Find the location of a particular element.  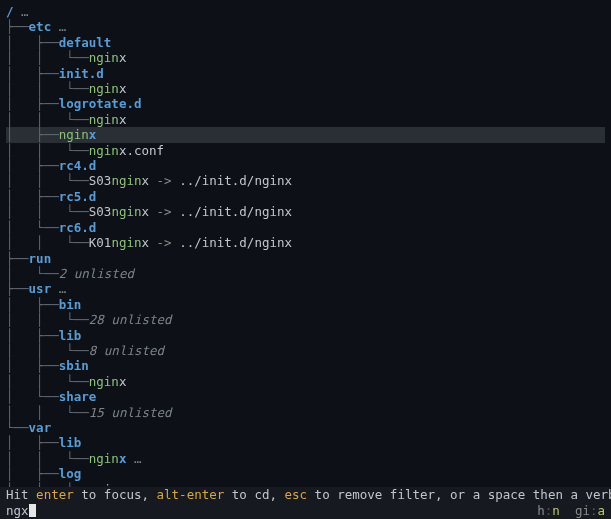

tree-row: ├──run is located at coordinates (306, 258).